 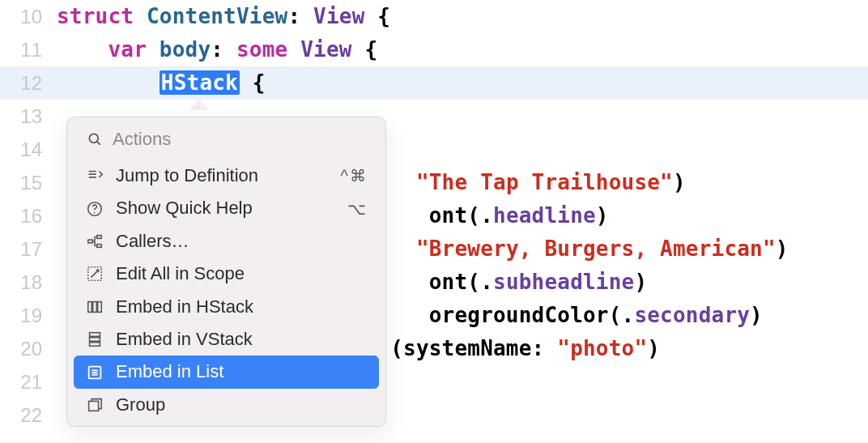 What do you see at coordinates (434, 16) in the screenshot?
I see `code-line: 10 struct ContentView: View {` at bounding box center [434, 16].